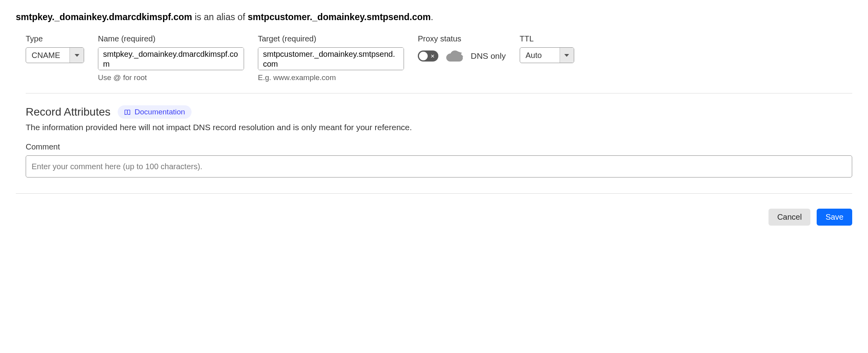  Describe the element at coordinates (171, 78) in the screenshot. I see `name-hint: Use @ for root` at that location.